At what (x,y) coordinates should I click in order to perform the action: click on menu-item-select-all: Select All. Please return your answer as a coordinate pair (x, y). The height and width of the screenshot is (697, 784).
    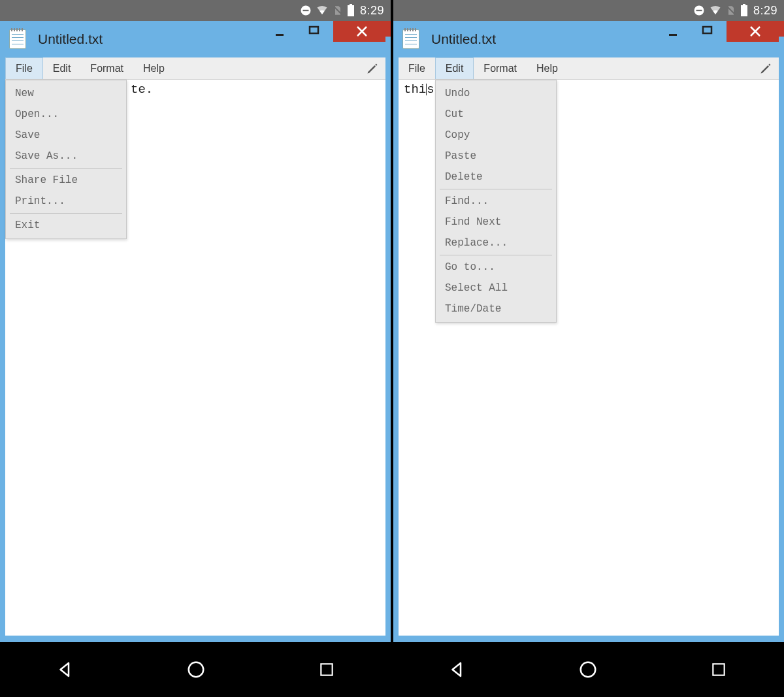
    Looking at the image, I should click on (496, 288).